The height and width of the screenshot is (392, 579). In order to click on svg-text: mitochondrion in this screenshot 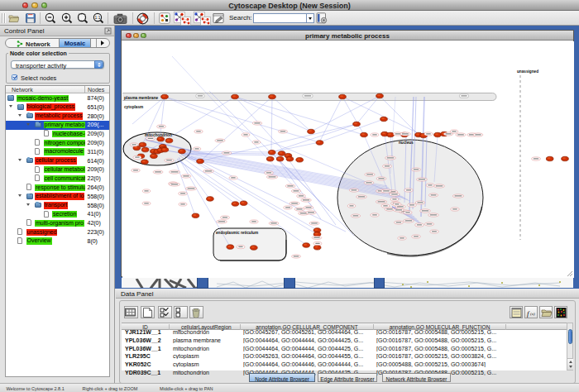, I will do `click(159, 136)`.